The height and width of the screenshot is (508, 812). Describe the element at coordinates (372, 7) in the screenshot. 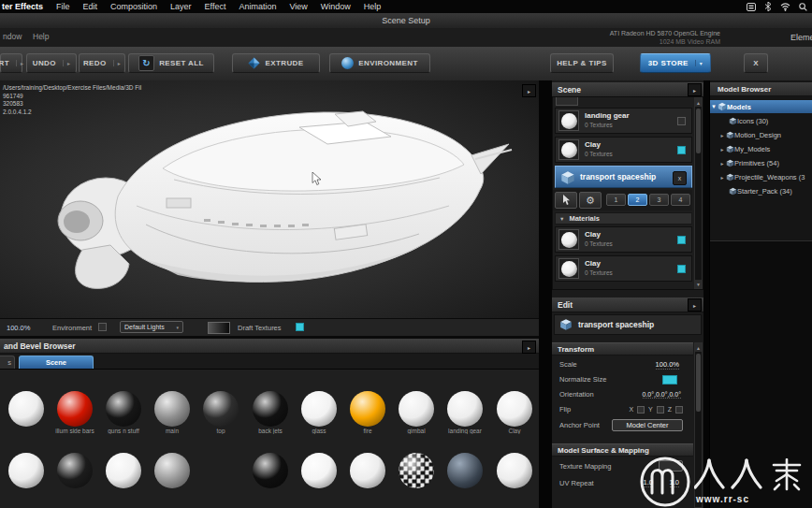

I see `menu-help: Help` at that location.